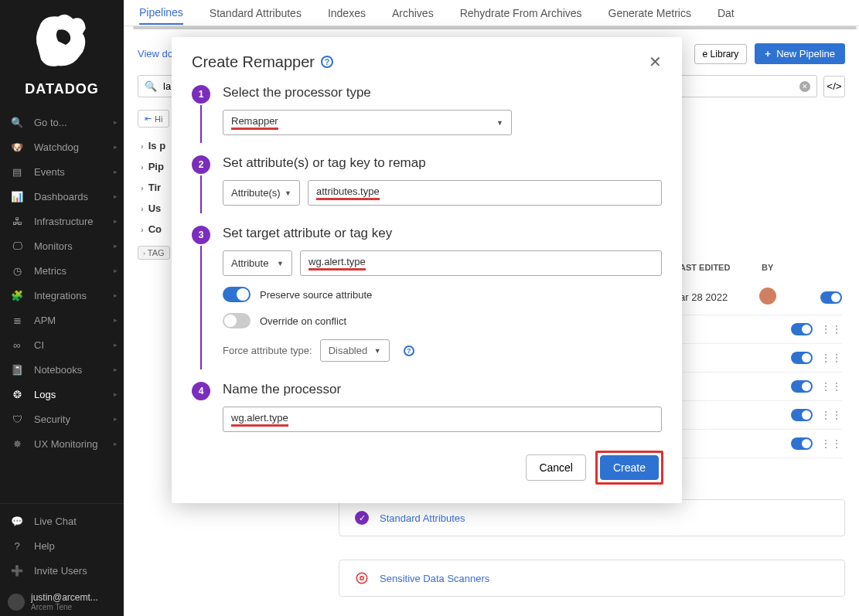  What do you see at coordinates (413, 13) in the screenshot?
I see `tab-archives: Archives` at bounding box center [413, 13].